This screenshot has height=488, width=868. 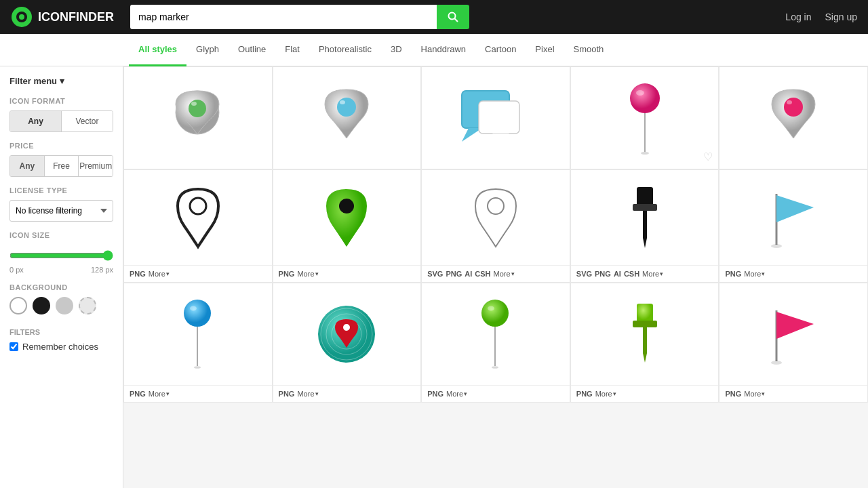 What do you see at coordinates (27, 166) in the screenshot?
I see `price-any-button: Any` at bounding box center [27, 166].